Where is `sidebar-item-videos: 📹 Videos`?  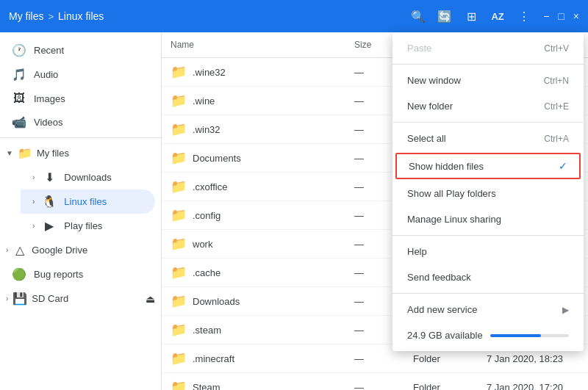
sidebar-item-videos: 📹 Videos is located at coordinates (81, 122).